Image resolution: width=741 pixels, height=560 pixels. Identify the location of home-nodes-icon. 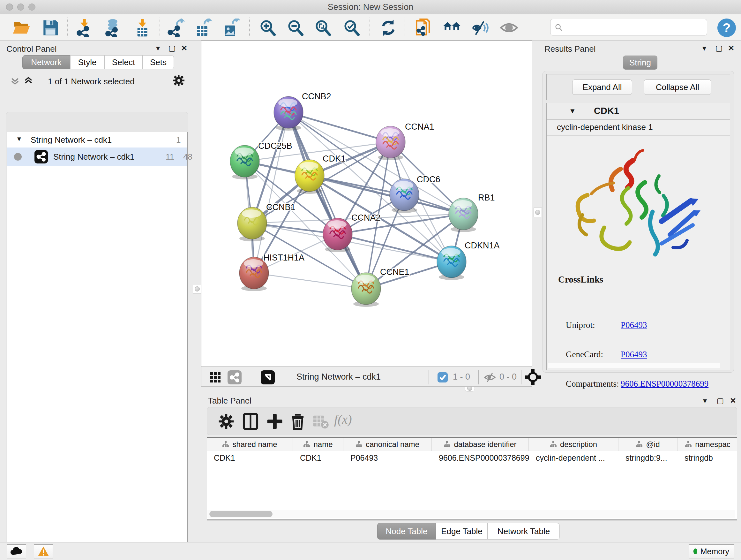
(452, 28).